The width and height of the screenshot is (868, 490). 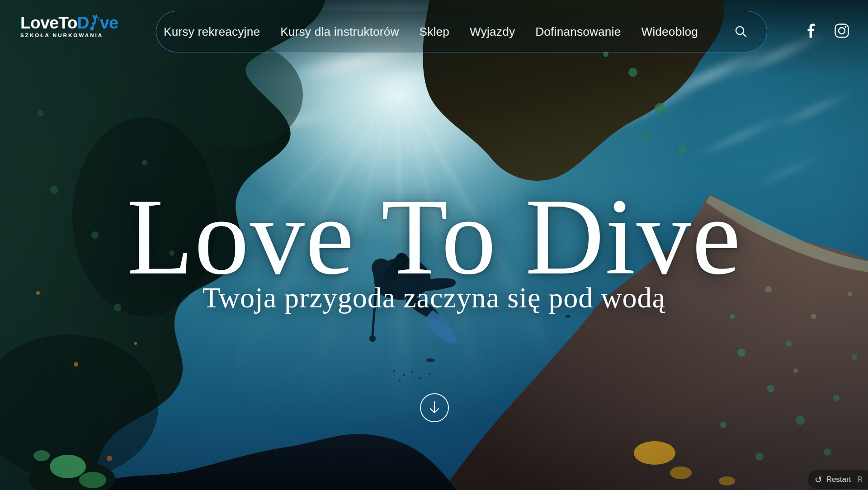 What do you see at coordinates (69, 26) in the screenshot?
I see `site-logo: LoveToD ve SZKOŁA NURKOWANIA` at bounding box center [69, 26].